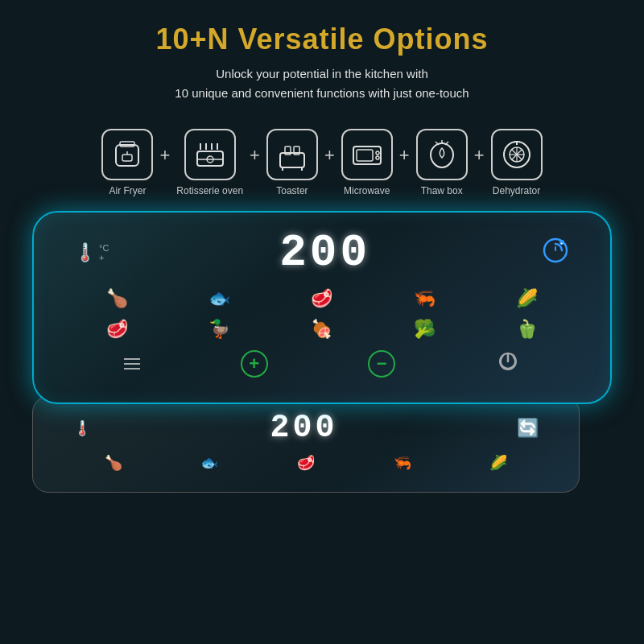 This screenshot has width=644, height=644. Describe the element at coordinates (367, 163) in the screenshot. I see `appliance-microwave: Microwave` at that location.